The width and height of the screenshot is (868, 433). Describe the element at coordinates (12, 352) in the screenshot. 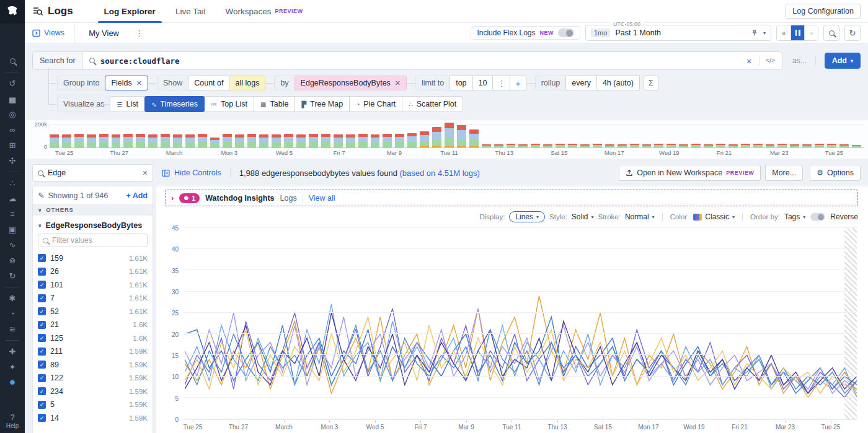

I see `integrations-icon: ✚` at that location.